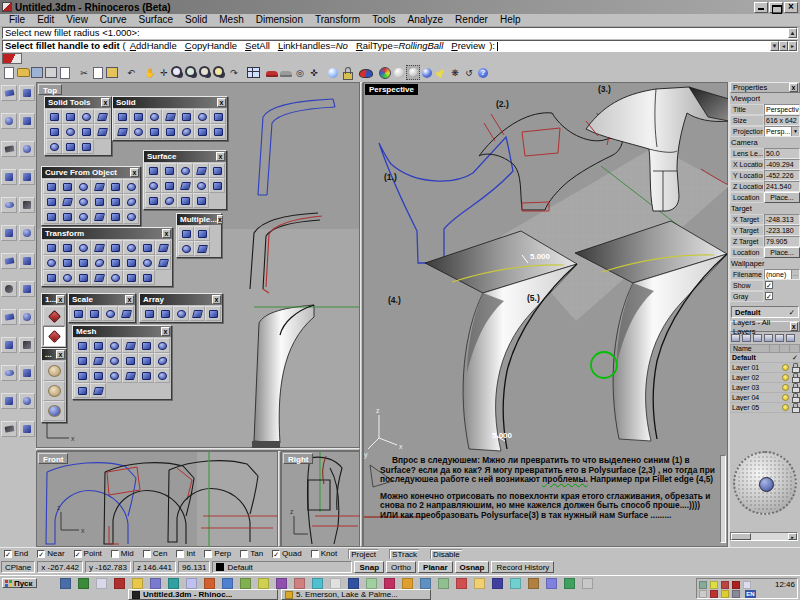 The width and height of the screenshot is (800, 600). What do you see at coordinates (510, 20) in the screenshot?
I see `menu-help: Help` at bounding box center [510, 20].